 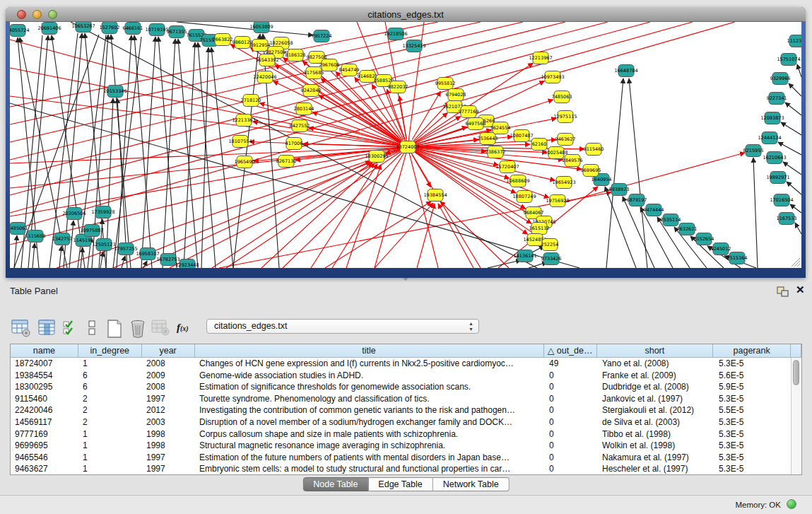 I want to click on table-cell: Franke et al. (2009), so click(x=656, y=376).